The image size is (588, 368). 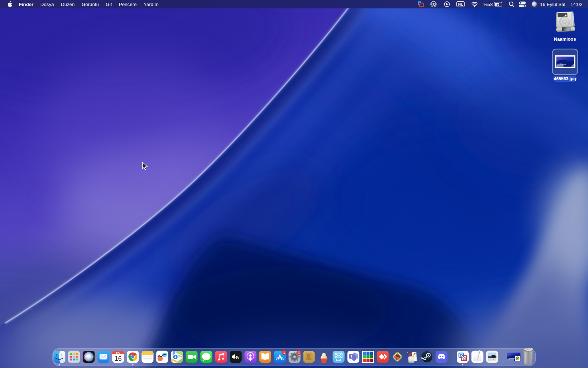 I want to click on svg-text: tv, so click(x=238, y=357).